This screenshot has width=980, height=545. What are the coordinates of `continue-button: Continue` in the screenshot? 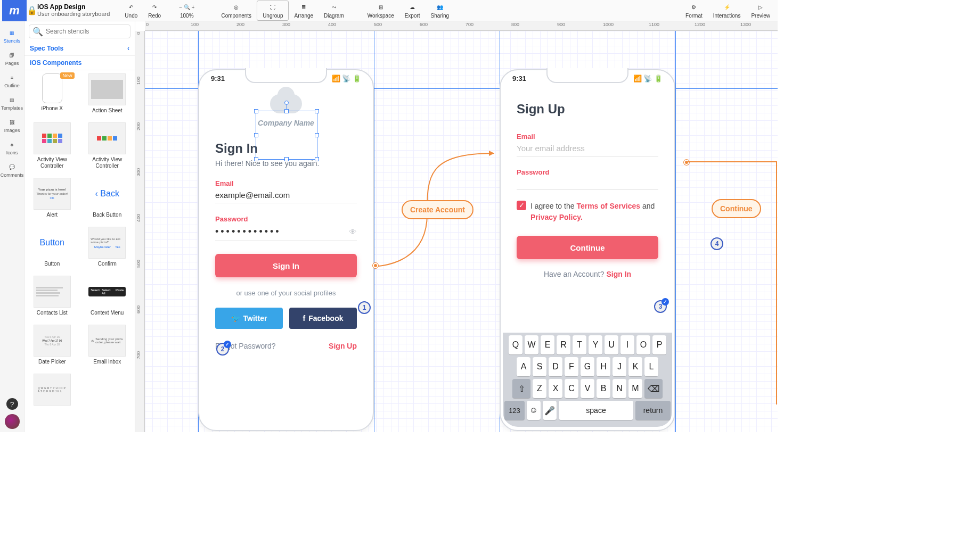 It's located at (587, 247).